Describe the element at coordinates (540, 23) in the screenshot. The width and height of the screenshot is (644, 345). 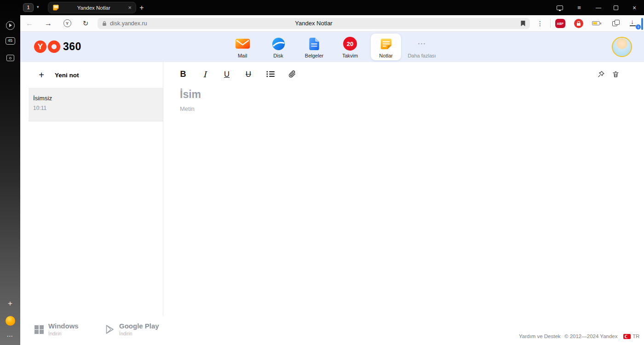
I see `site-menu-button: ⋮` at that location.